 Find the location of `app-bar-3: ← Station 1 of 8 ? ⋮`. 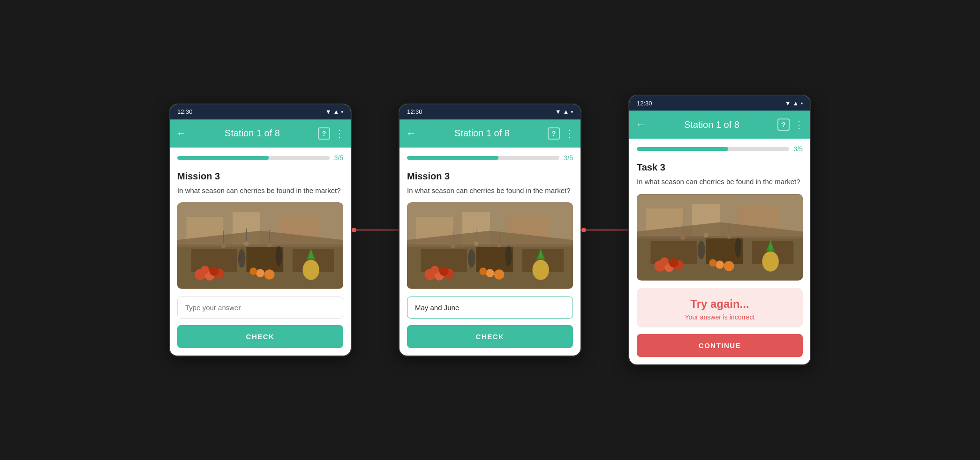

app-bar-3: ← Station 1 of 8 ? ⋮ is located at coordinates (720, 125).